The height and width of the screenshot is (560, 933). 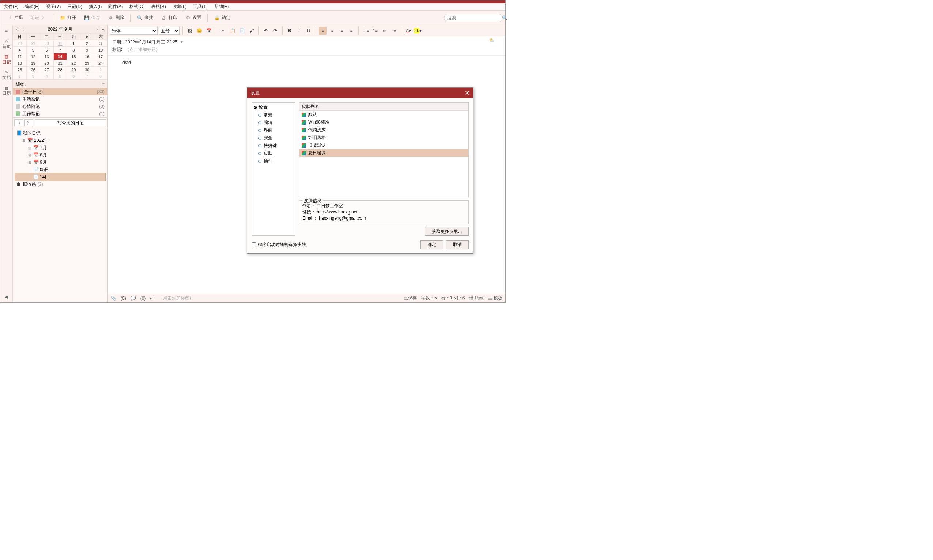 I want to click on attachment-icon: 📎, so click(x=114, y=298).